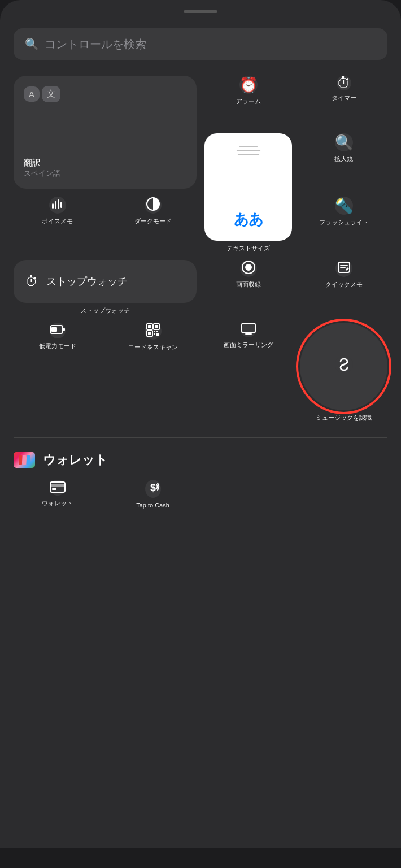 The height and width of the screenshot is (868, 401). I want to click on tap-to-cash-icon: $, so click(153, 489).